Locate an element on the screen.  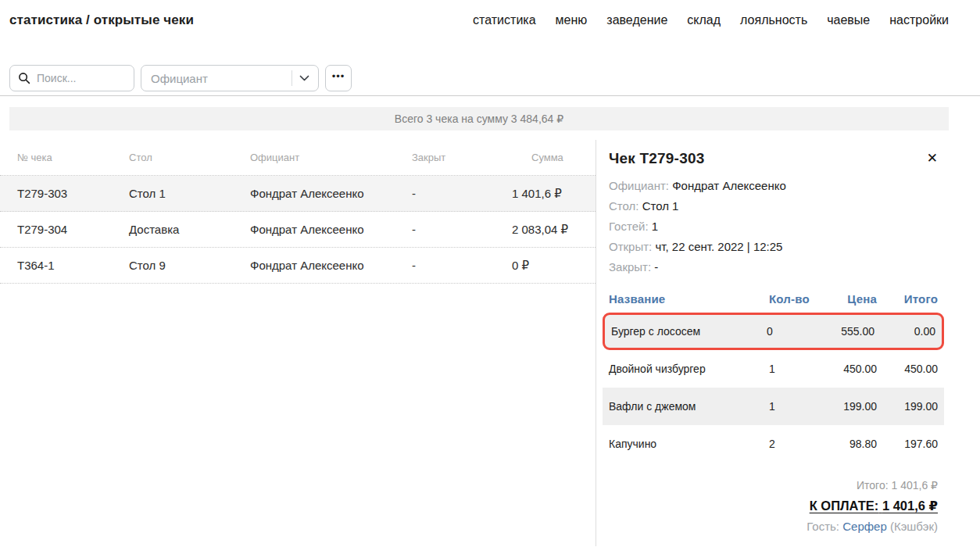
waiter-filter-label: Официант is located at coordinates (180, 78).